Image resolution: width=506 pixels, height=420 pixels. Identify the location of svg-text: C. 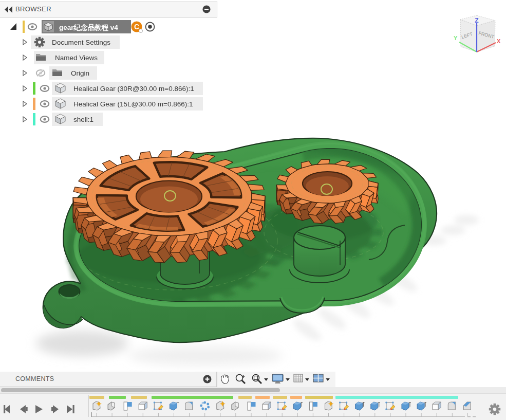
(137, 27).